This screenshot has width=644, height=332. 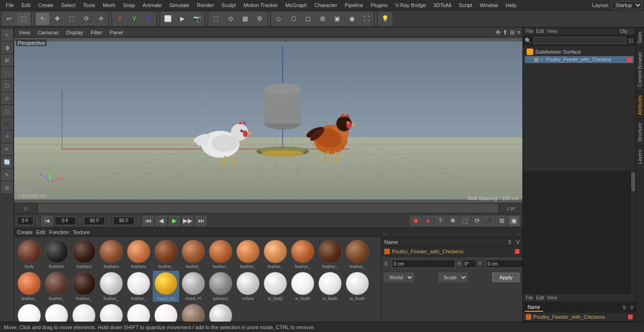 What do you see at coordinates (7, 98) in the screenshot?
I see `left-tool-6: ⊙` at bounding box center [7, 98].